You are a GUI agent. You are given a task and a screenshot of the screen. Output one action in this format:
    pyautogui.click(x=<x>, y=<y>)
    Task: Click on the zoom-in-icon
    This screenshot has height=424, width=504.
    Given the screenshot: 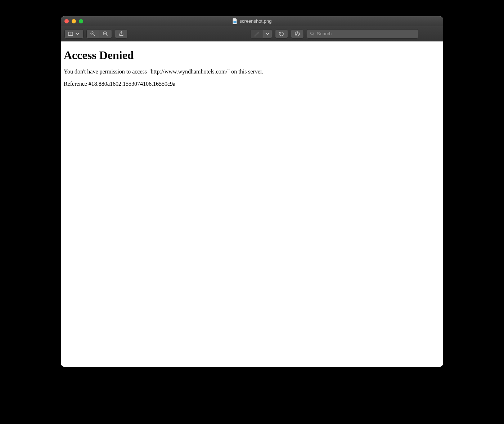 What is the action you would take?
    pyautogui.click(x=105, y=34)
    